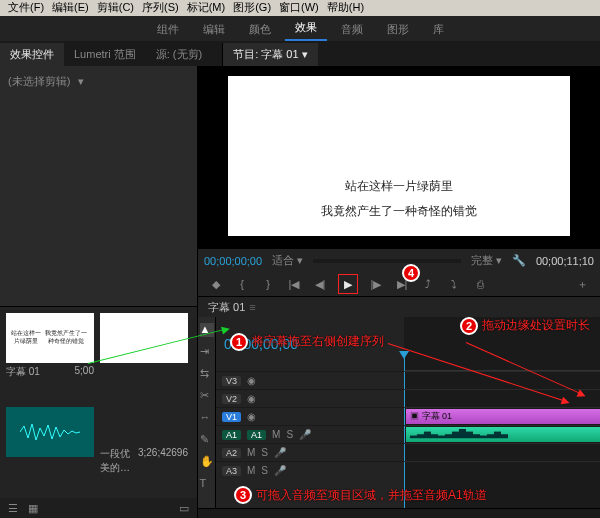  I want to click on subtab-effect-controls: 效果控件, so click(32, 54).